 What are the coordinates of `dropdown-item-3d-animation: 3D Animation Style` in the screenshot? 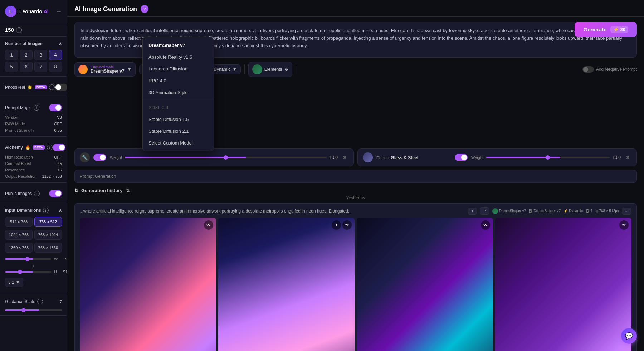 It's located at (178, 92).